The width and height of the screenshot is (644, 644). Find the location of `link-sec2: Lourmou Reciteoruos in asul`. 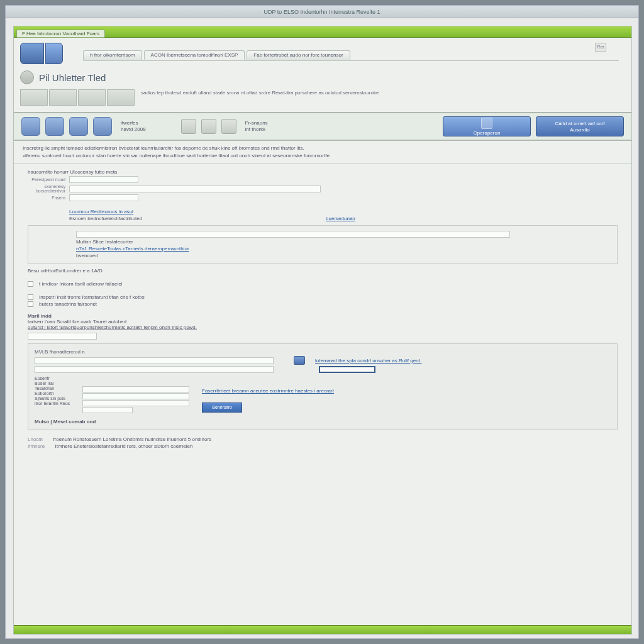

link-sec2: Lourmou Reciteoruos in asul is located at coordinates (101, 211).